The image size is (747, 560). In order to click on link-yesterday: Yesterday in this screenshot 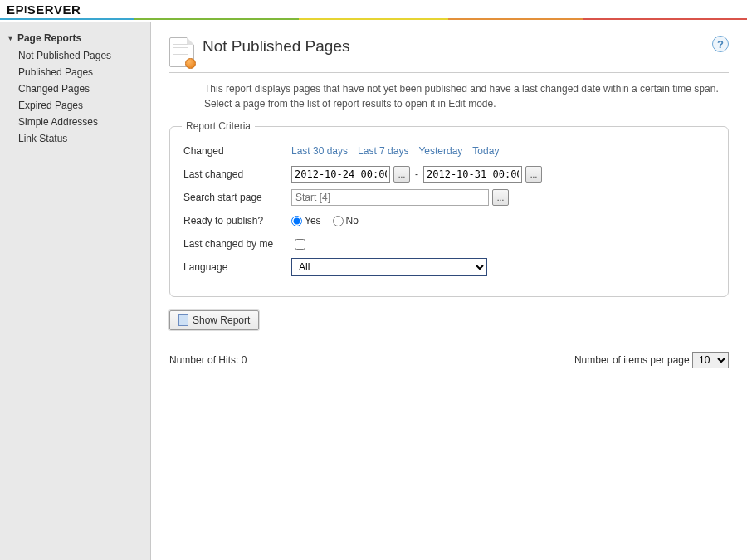, I will do `click(440, 151)`.